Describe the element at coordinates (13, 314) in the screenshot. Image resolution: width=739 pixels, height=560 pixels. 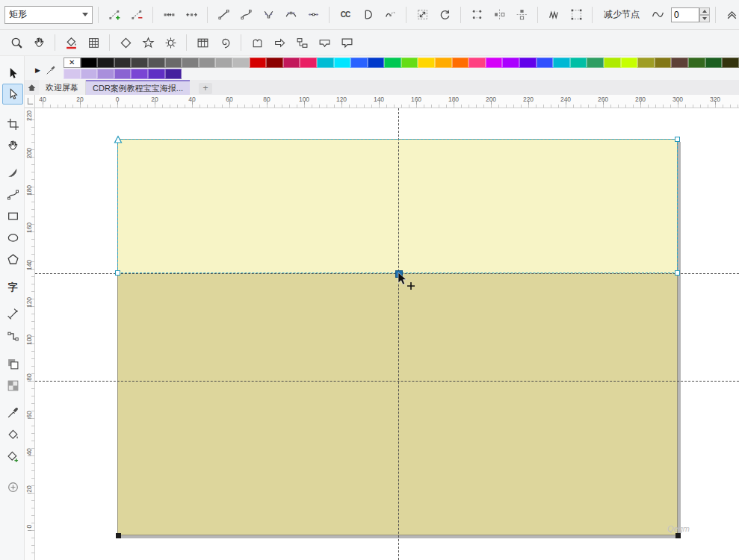
I see `dimension-tool` at that location.